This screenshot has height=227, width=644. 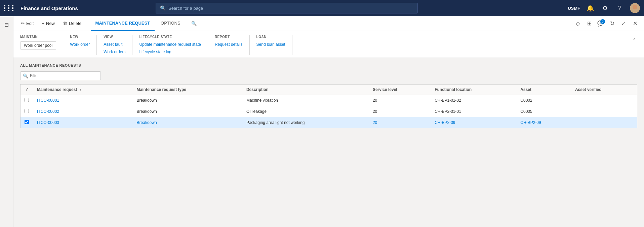 What do you see at coordinates (194, 24) in the screenshot?
I see `ribbon-search-button: 🔍` at bounding box center [194, 24].